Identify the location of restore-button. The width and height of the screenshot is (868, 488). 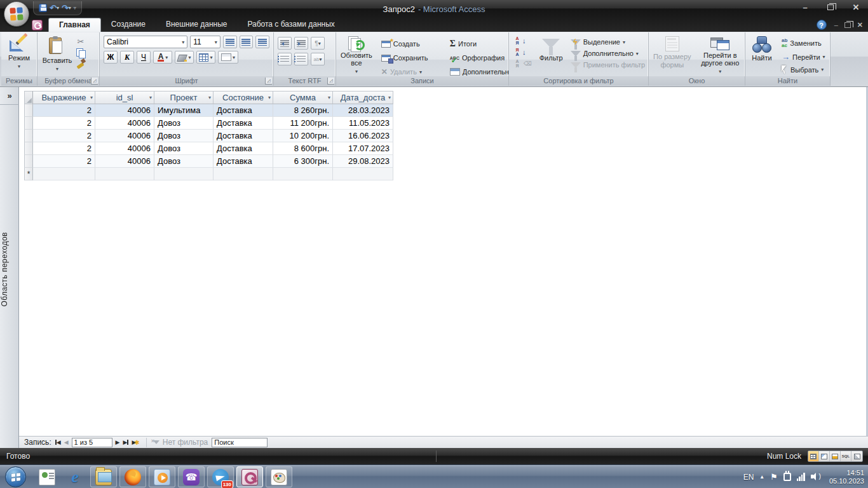
(831, 8).